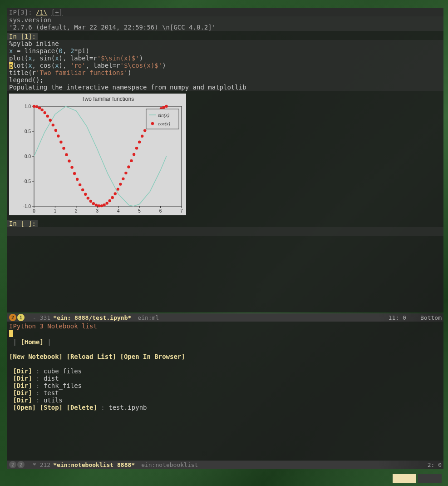 This screenshot has width=448, height=486. What do you see at coordinates (128, 407) in the screenshot?
I see `file-entry-name: test.ipynb` at bounding box center [128, 407].